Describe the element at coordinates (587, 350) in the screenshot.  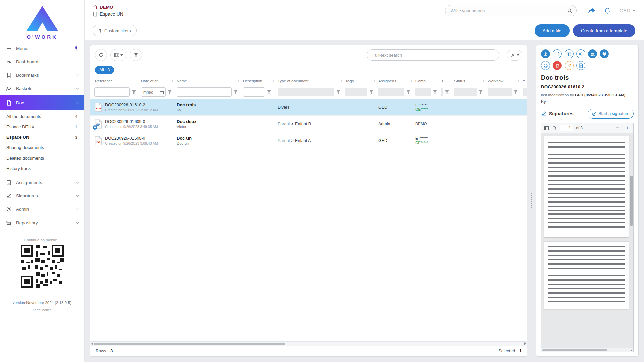
I see `pdf-horizontal-scrollbar` at that location.